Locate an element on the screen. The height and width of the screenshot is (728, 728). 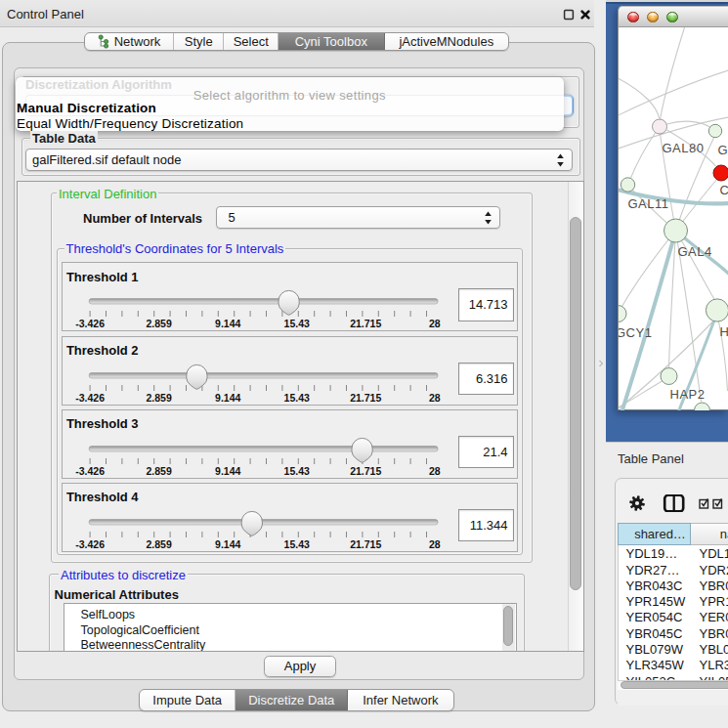
svg-text: GAL3 is located at coordinates (723, 150).